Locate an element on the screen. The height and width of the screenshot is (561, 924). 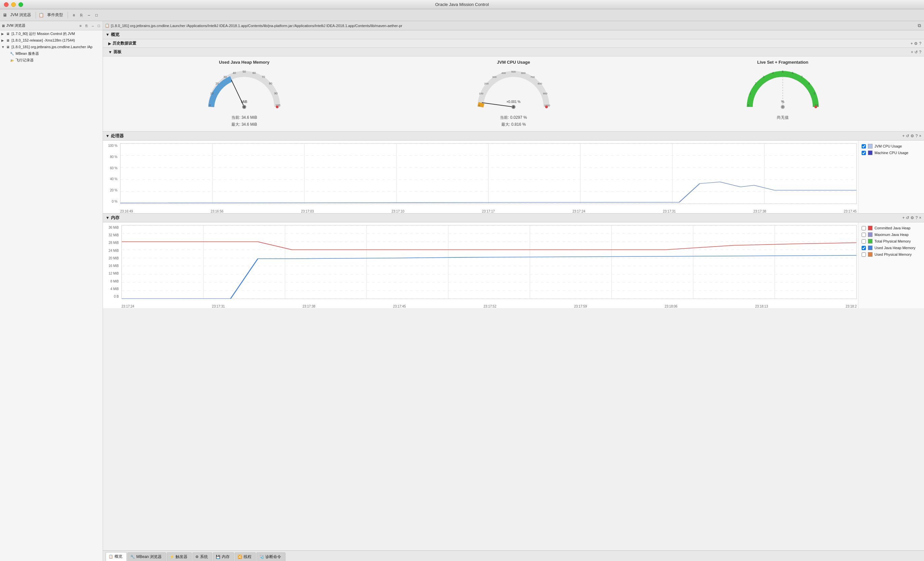
svg-text: 5 is located at coordinates (783, 72).